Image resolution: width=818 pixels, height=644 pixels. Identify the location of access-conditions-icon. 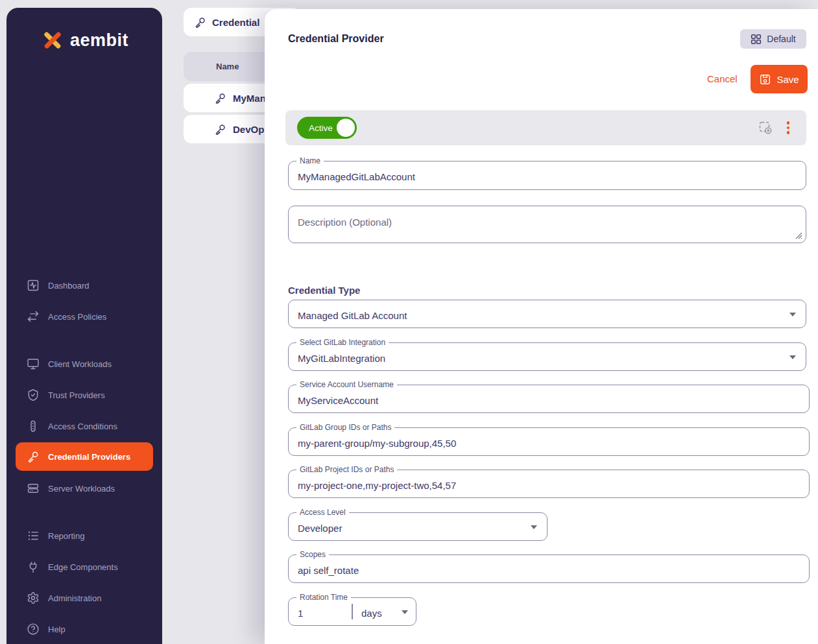
(33, 426).